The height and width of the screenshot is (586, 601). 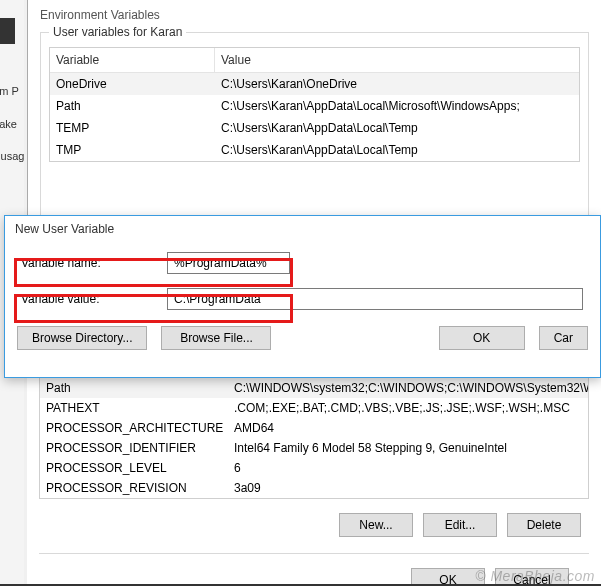 What do you see at coordinates (314, 128) in the screenshot?
I see `table-row: TEMP C:\Users\Karan\AppData\Local\Temp` at bounding box center [314, 128].